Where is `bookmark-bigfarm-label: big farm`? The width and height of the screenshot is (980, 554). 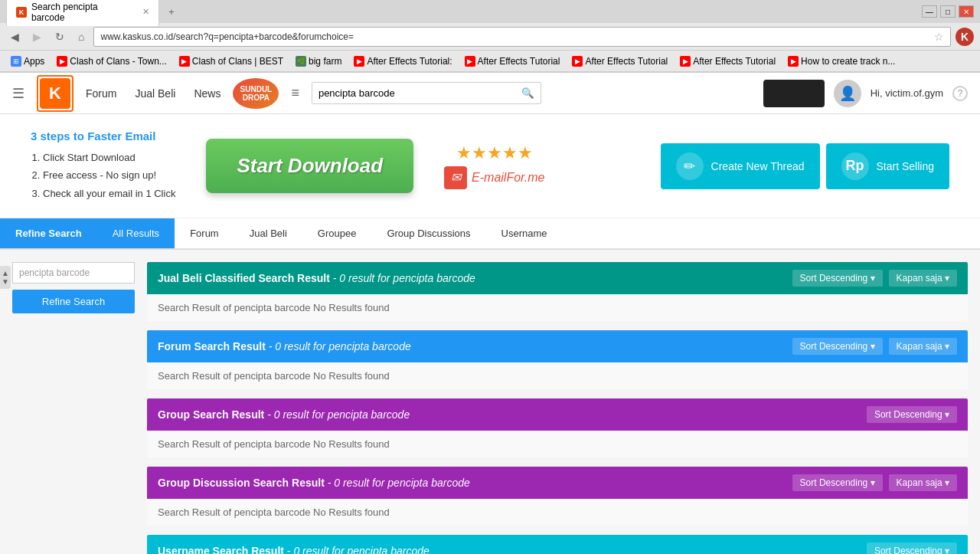
bookmark-bigfarm-label: big farm is located at coordinates (325, 61).